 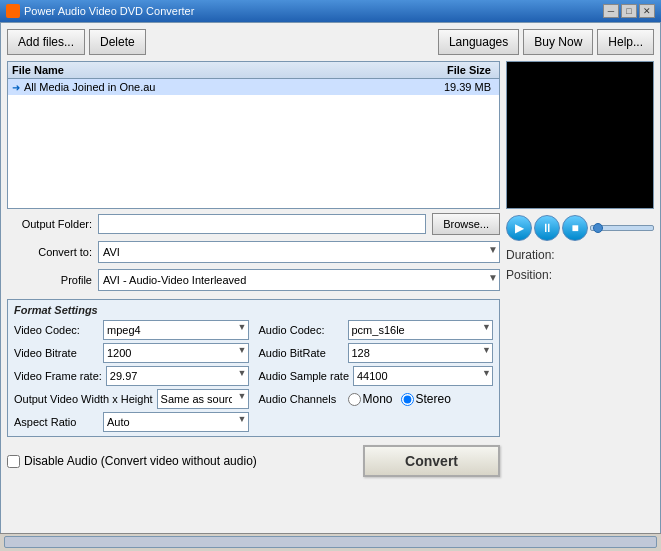 I want to click on close-button: ✕, so click(x=647, y=11).